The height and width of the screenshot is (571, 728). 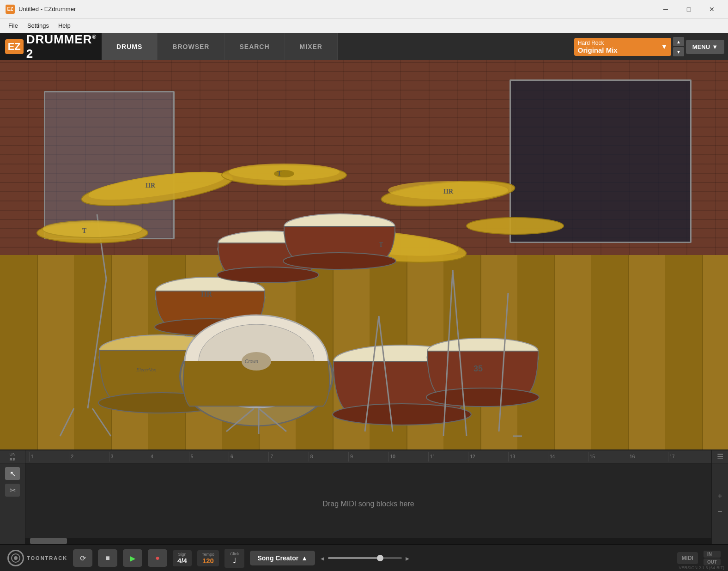 I want to click on midi-button: MIDI, so click(x=687, y=558).